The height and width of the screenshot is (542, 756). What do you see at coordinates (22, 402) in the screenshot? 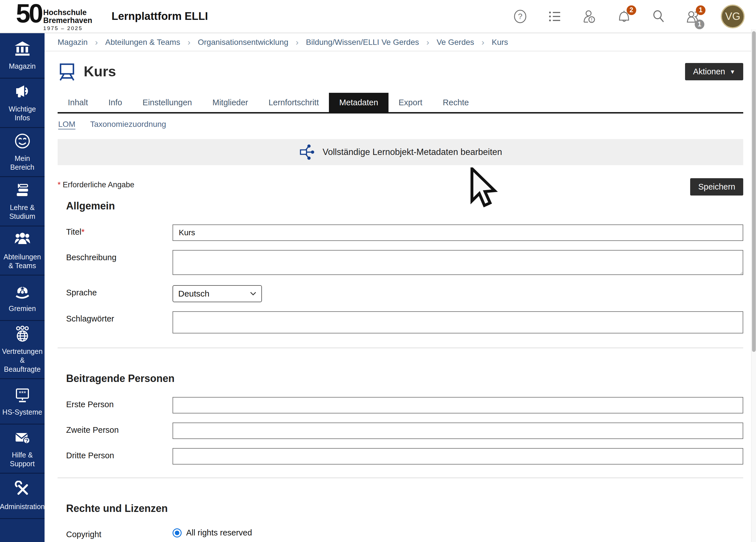
I see `sidebar-item-hs-systeme: *** HS-Systeme` at bounding box center [22, 402].